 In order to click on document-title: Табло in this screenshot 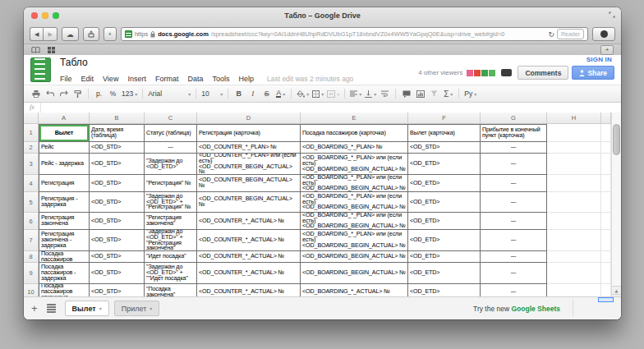, I will do `click(74, 62)`.